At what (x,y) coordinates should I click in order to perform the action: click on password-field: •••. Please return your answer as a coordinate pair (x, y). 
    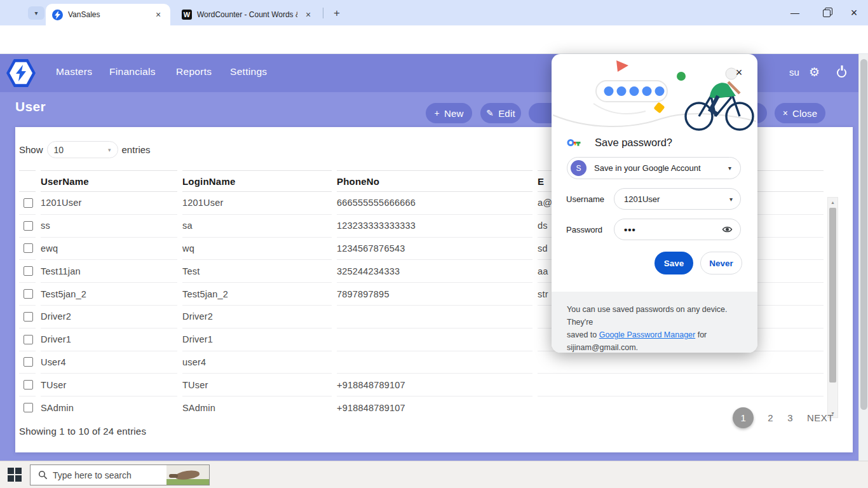
    Looking at the image, I should click on (677, 229).